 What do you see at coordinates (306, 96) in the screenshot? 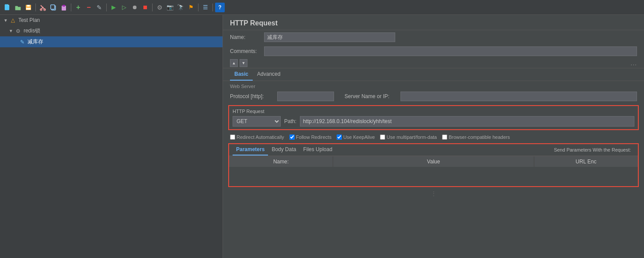
I see `protocol-input` at bounding box center [306, 96].